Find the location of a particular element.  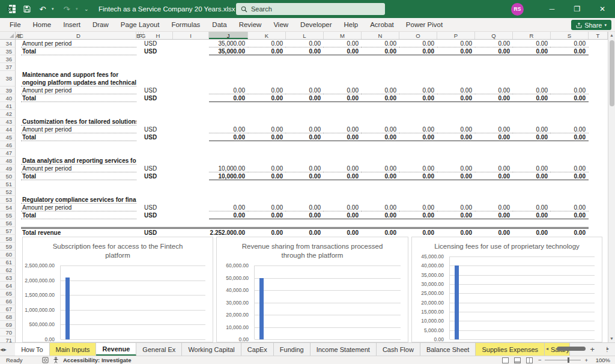

row-number-36: 36 is located at coordinates (8, 59).